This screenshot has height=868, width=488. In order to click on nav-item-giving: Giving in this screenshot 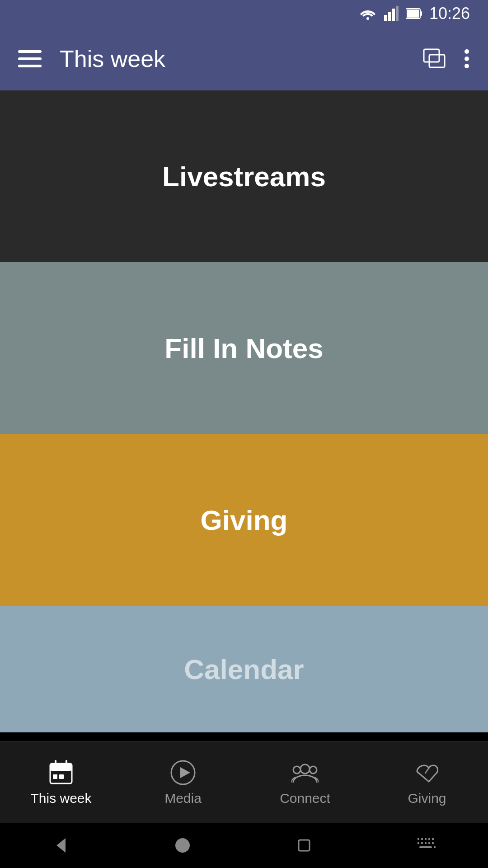, I will do `click(427, 783)`.